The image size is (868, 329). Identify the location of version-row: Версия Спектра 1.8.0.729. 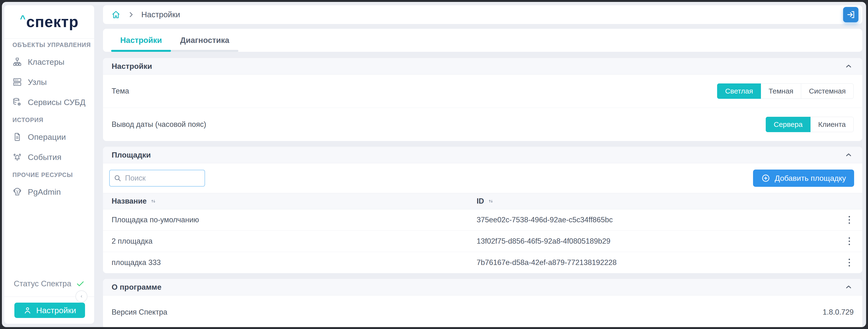
(483, 311).